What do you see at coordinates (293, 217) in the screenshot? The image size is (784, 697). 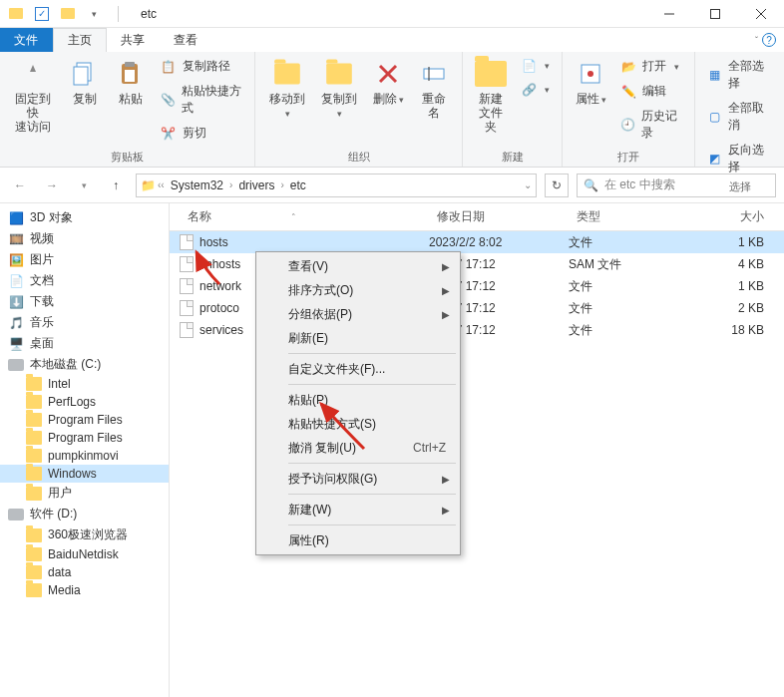 I see `sort-indicator-icon: ˄` at bounding box center [293, 217].